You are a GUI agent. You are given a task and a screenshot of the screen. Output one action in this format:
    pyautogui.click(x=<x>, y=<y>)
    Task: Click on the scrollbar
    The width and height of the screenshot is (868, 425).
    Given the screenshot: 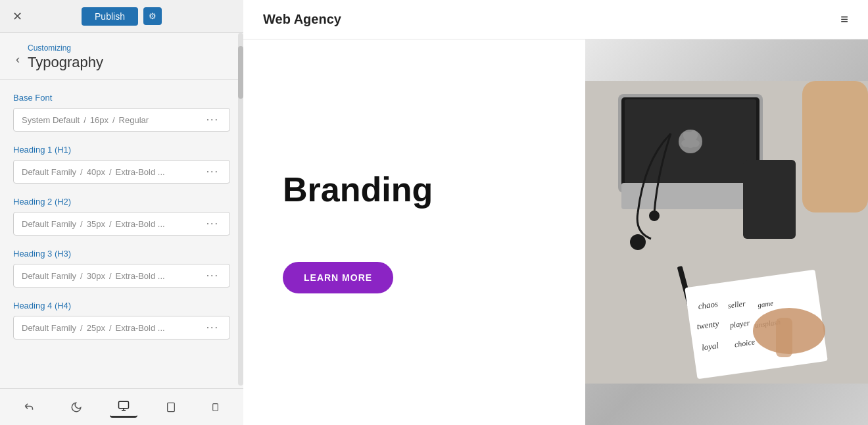 What is the action you would take?
    pyautogui.click(x=241, y=209)
    